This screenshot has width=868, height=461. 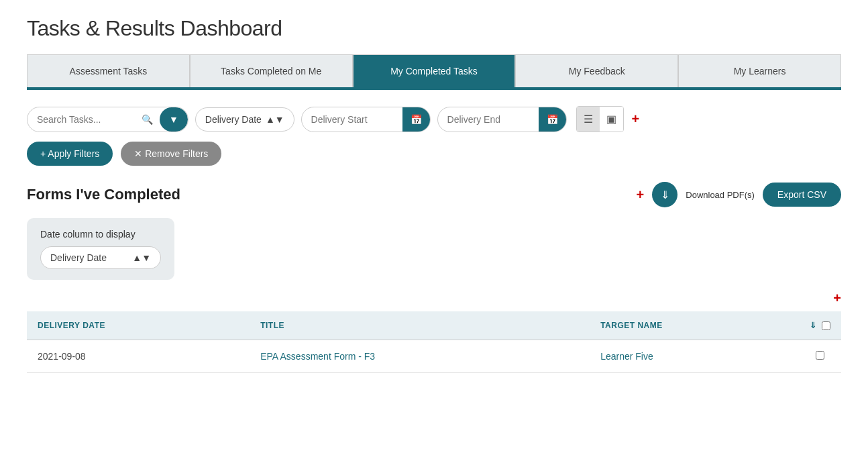 I want to click on date-column-selected: Delivery Date, so click(x=78, y=258).